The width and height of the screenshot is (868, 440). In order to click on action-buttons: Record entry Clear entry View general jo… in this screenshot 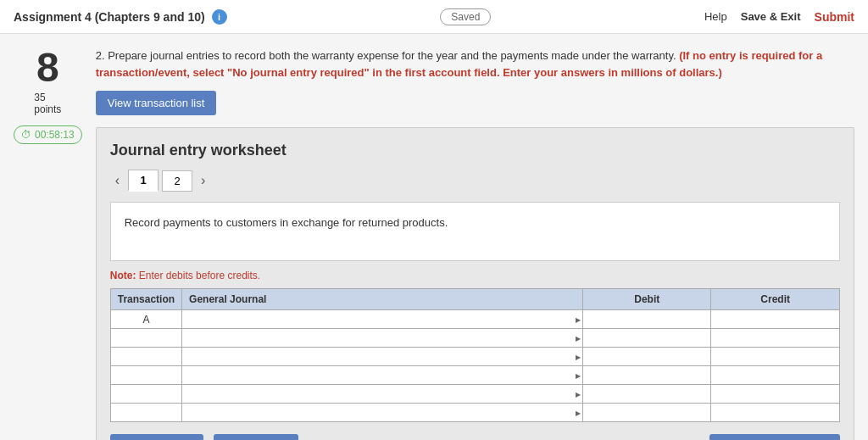, I will do `click(475, 437)`.